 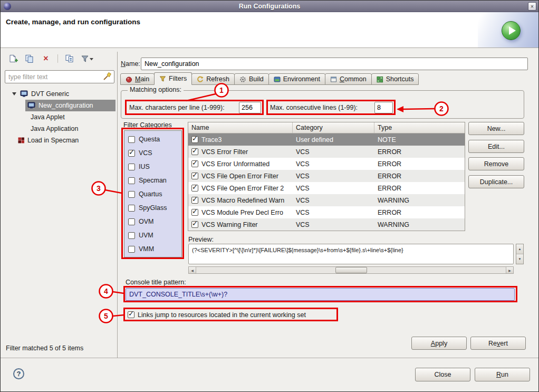 I want to click on filter-categories-title: Filter Categories, so click(x=148, y=125).